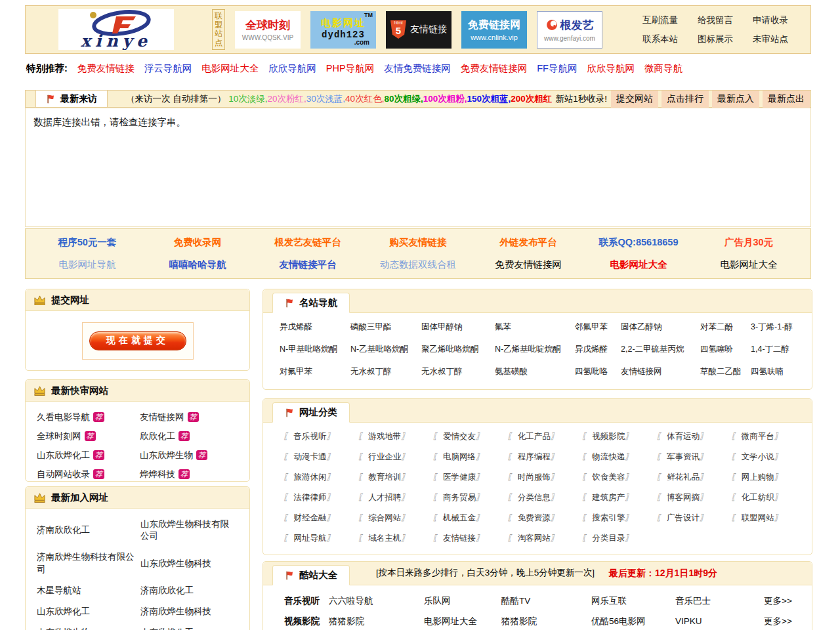 The height and width of the screenshot is (630, 840). Describe the element at coordinates (310, 457) in the screenshot. I see `category-link: 动漫卡通` at that location.